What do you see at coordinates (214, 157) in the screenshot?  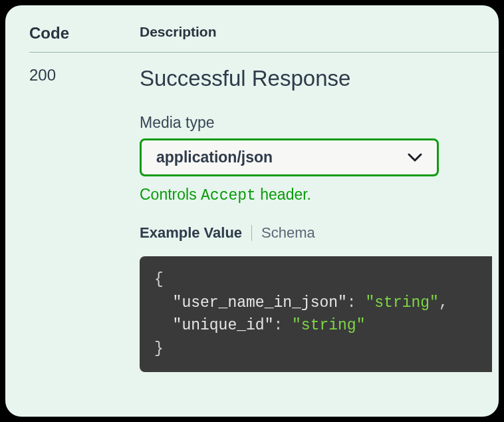 I see `media-type-value: application/json` at bounding box center [214, 157].